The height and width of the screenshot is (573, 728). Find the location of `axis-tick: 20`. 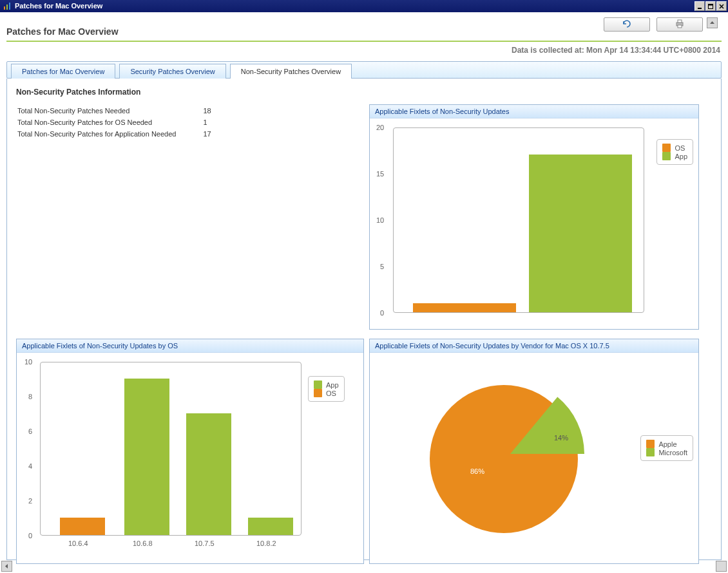

axis-tick: 20 is located at coordinates (380, 127).